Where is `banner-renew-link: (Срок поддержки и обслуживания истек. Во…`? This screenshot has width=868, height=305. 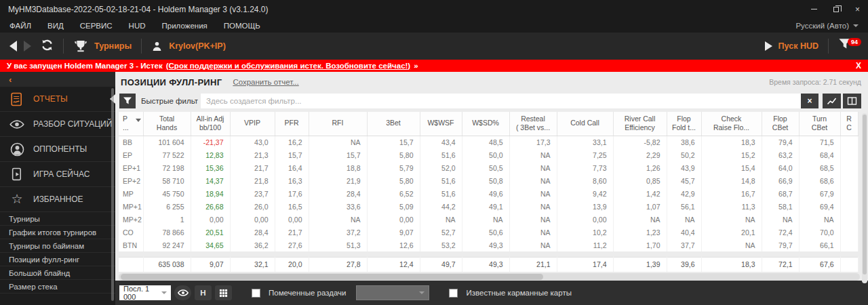
banner-renew-link: (Срок поддержки и обслуживания истек. Во… is located at coordinates (288, 66).